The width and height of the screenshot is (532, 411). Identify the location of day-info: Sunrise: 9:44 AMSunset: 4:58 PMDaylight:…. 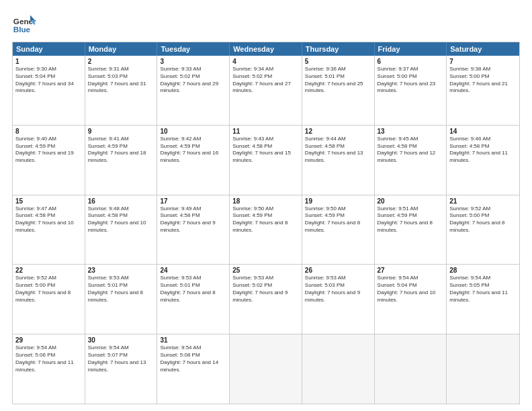
(339, 150).